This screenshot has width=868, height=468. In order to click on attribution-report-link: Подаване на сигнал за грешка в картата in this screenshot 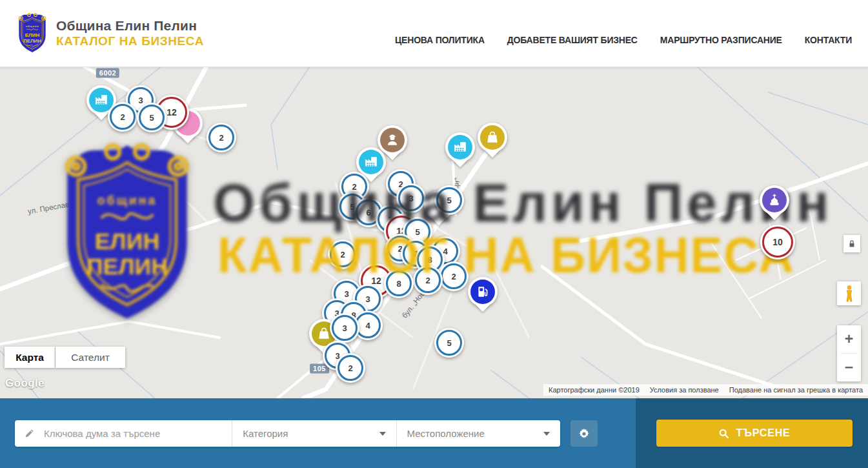, I will do `click(796, 390)`.